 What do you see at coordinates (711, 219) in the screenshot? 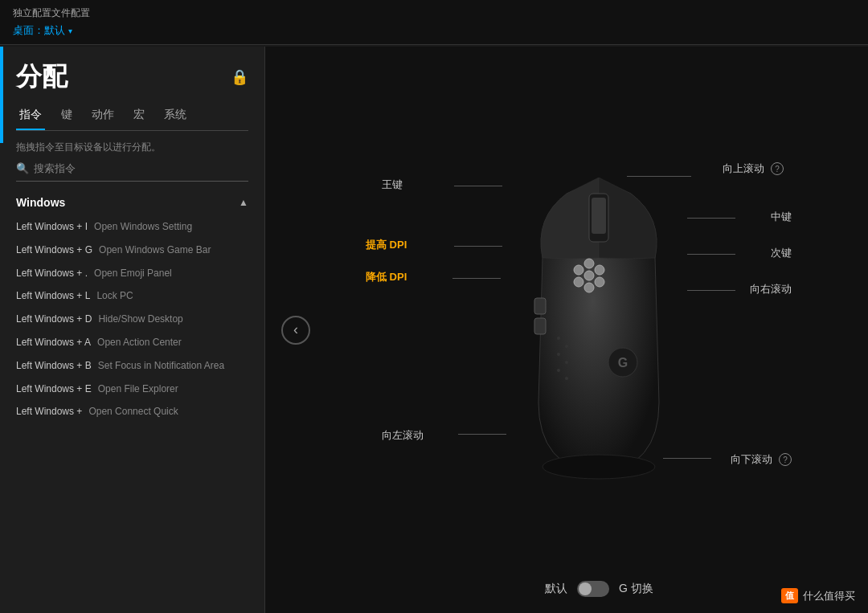
I see `middle-btn-line` at bounding box center [711, 219].